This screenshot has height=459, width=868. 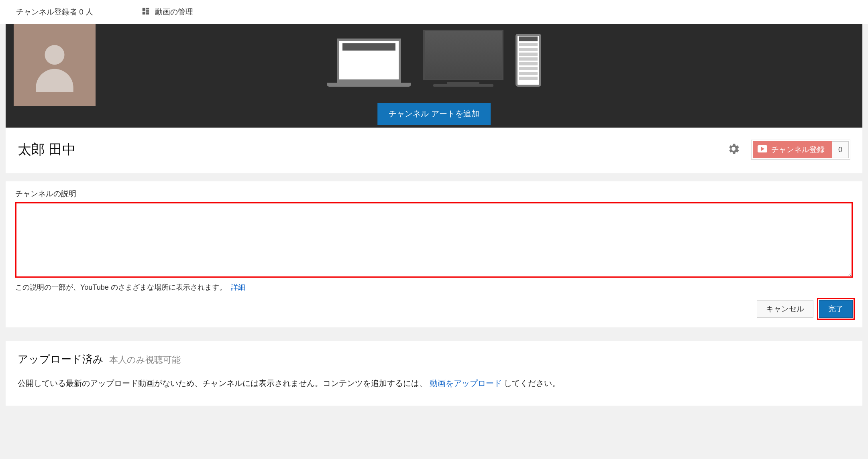 I want to click on description-section-label: チャンネルの説明, so click(x=434, y=194).